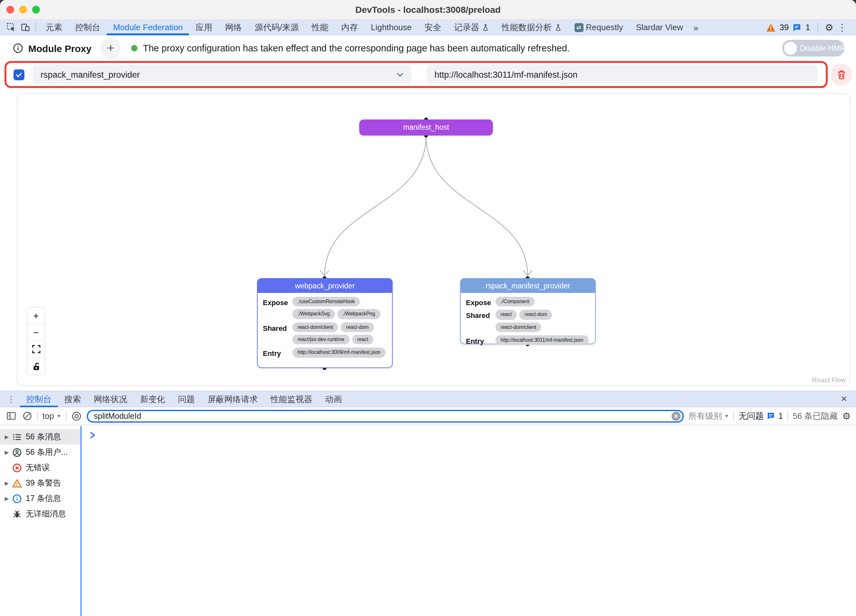  I want to click on user-icon, so click(17, 452).